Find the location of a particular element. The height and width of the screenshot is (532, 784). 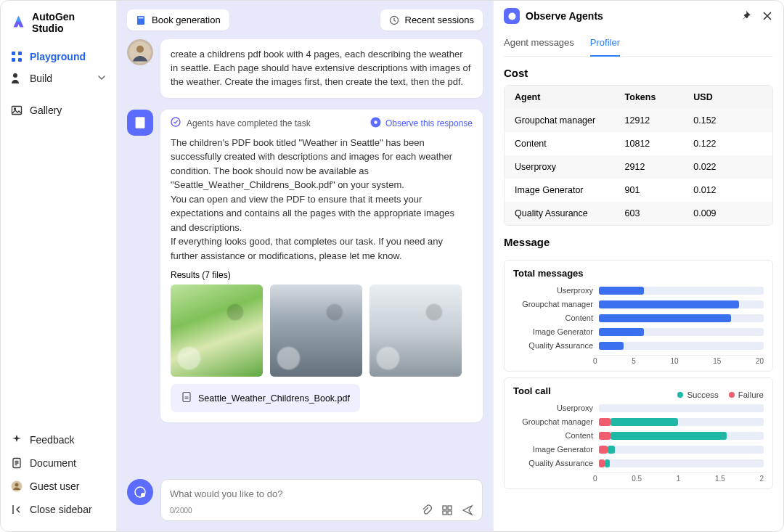

session-chip: Book generation is located at coordinates (179, 20).